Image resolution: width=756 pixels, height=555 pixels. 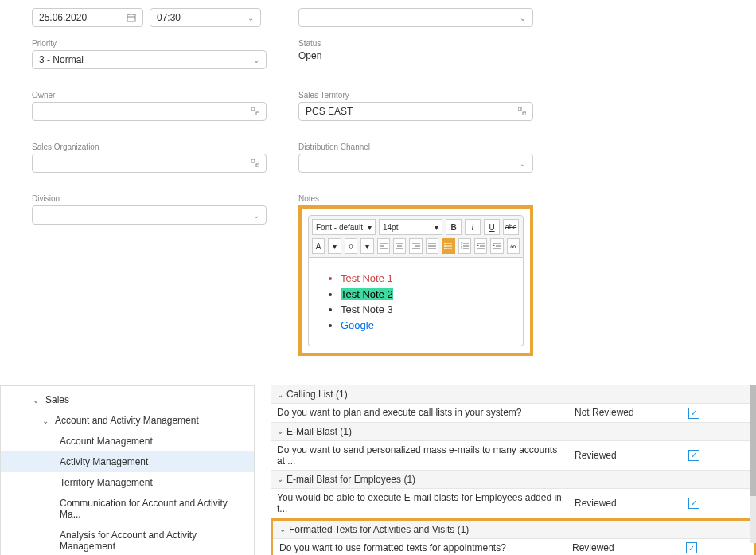 I want to click on table-row: Do you want to plan and execute call lis…, so click(x=513, y=413).